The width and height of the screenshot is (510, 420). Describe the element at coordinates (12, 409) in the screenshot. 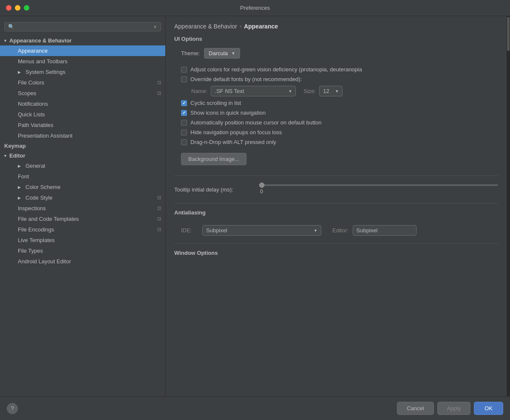

I see `help-button: ?` at that location.